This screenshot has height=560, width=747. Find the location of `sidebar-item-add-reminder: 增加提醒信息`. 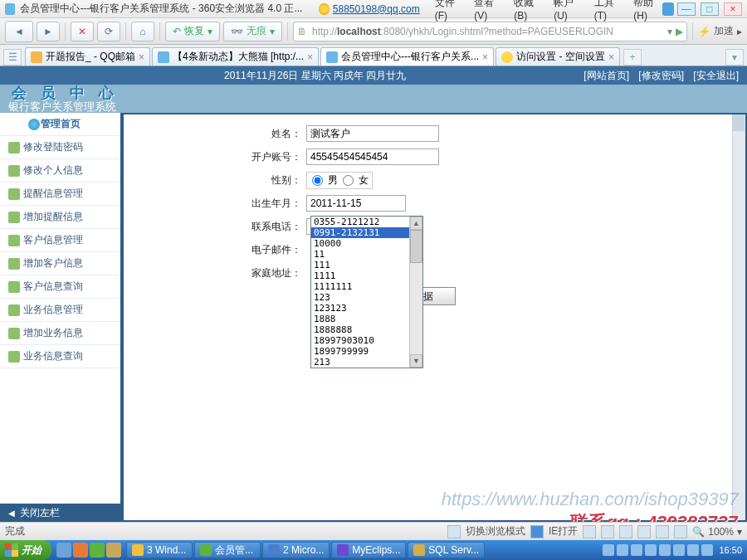

sidebar-item-add-reminder: 增加提醒信息 is located at coordinates (60, 217).